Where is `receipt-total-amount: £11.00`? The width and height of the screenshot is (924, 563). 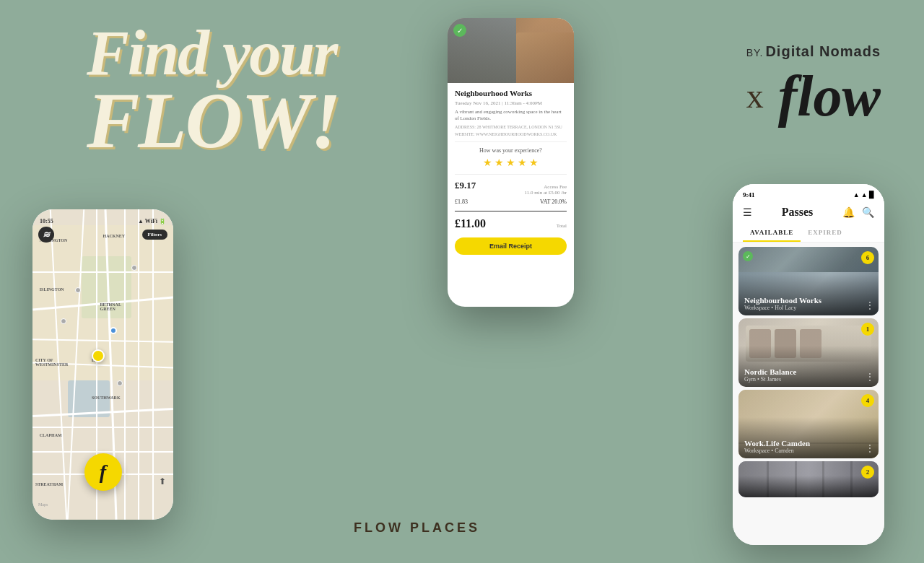
receipt-total-amount: £11.00 is located at coordinates (471, 224).